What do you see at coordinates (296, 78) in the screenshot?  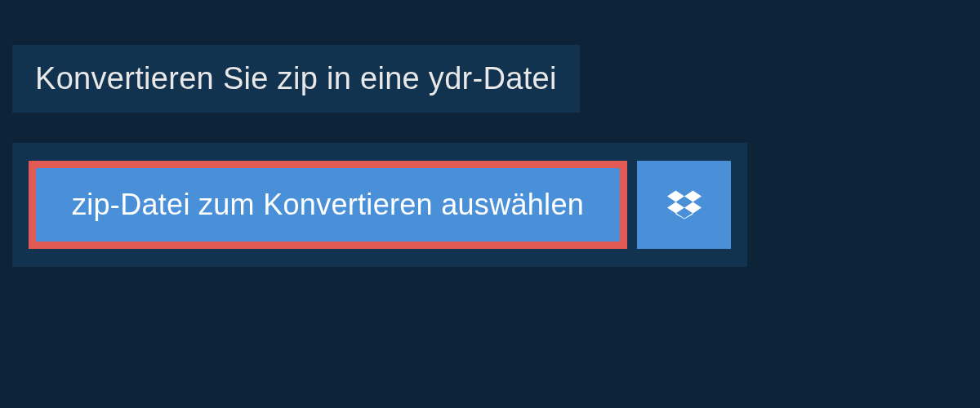 I see `page-title: Konvertieren Sie zip in eine ydr-Datei` at bounding box center [296, 78].